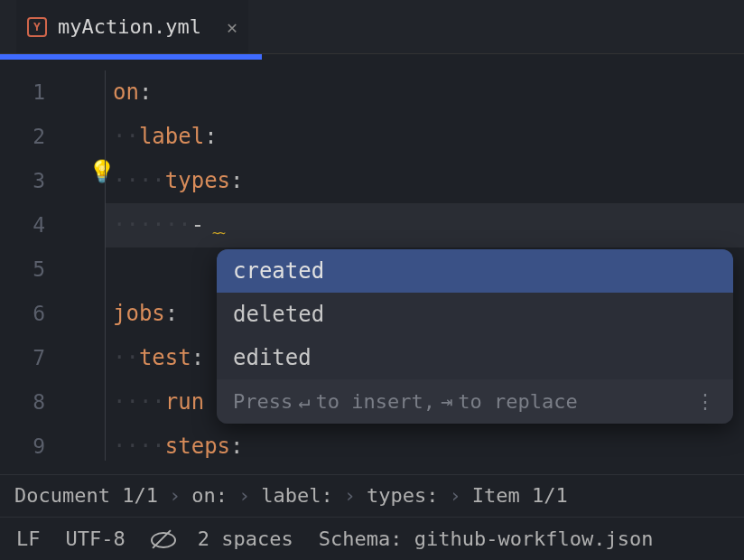  Describe the element at coordinates (428, 446) in the screenshot. I see `code-line: ····steps:` at that location.